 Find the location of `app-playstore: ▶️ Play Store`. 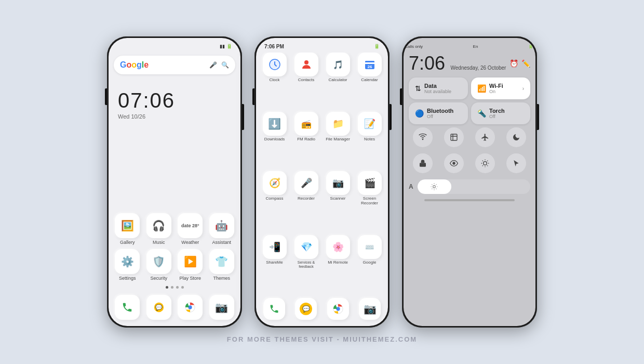

app-playstore: ▶️ Play Store is located at coordinates (190, 265).